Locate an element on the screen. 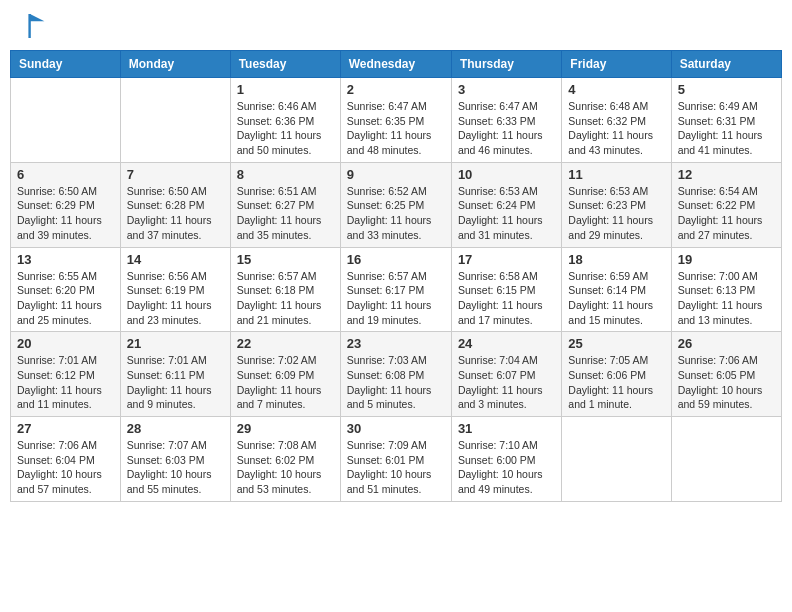 The width and height of the screenshot is (792, 612). calendar-cell: 24Sunrise: 7:04 AMSunset: 6:07 PMDayligh… is located at coordinates (506, 374).